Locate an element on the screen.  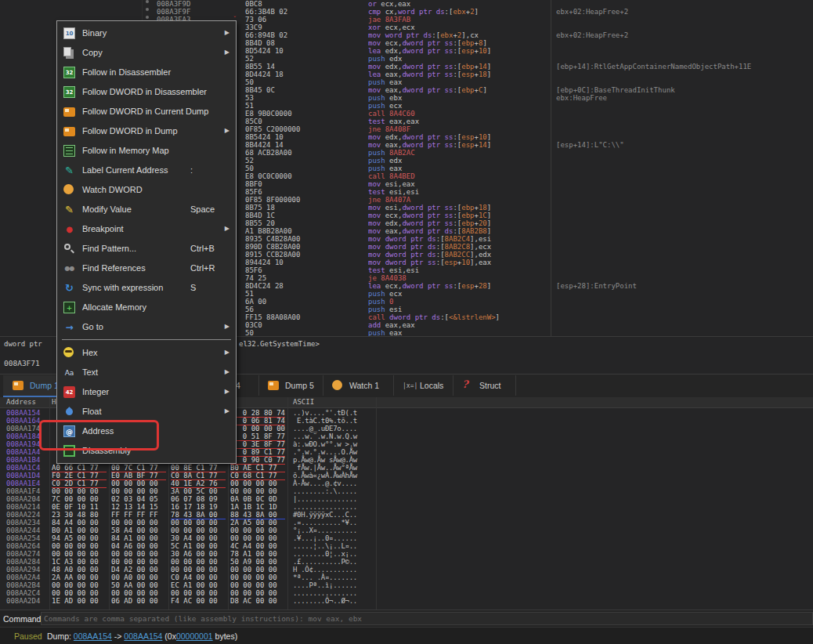
tab-dump5: Dump 5 is located at coordinates (291, 385).